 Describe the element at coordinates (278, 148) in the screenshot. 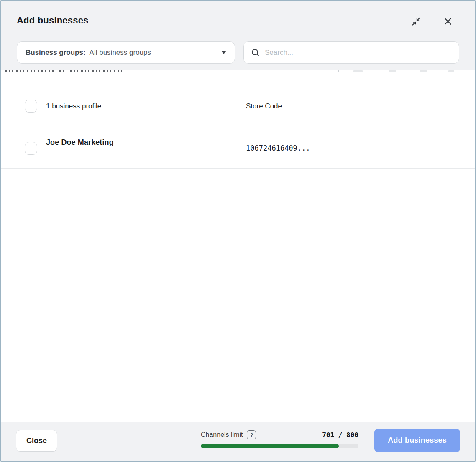

I see `store-code-value: 106724616409...` at that location.